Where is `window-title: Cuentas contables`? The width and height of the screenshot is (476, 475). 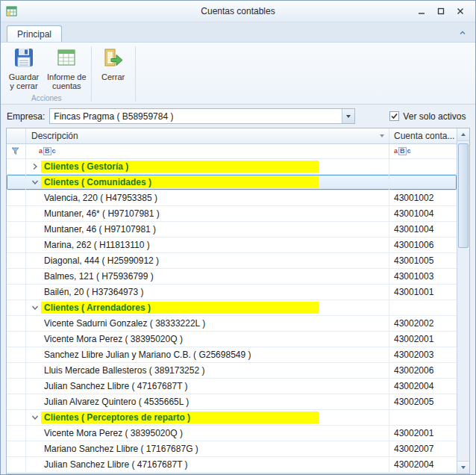
window-title: Cuentas contables is located at coordinates (238, 11).